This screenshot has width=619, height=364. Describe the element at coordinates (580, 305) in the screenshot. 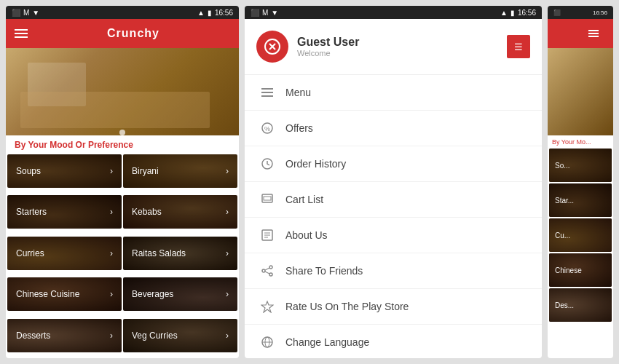

I see `partial-item-desserts: Des...` at that location.